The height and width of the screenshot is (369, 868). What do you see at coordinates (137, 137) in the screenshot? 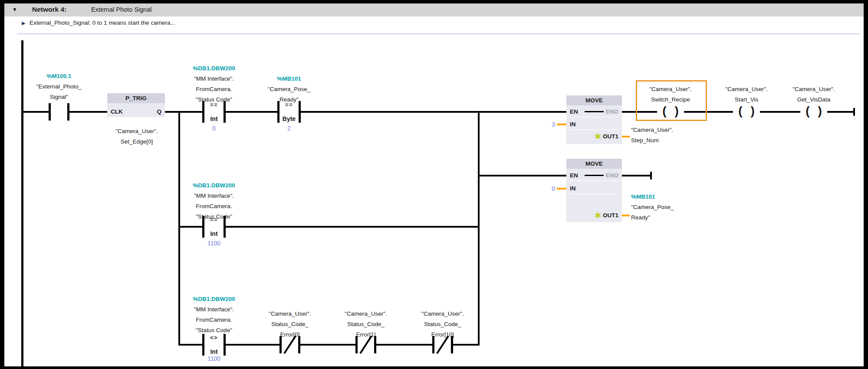
I see `operand-label: "Camera_User". Set_Edge[0]` at bounding box center [137, 137].